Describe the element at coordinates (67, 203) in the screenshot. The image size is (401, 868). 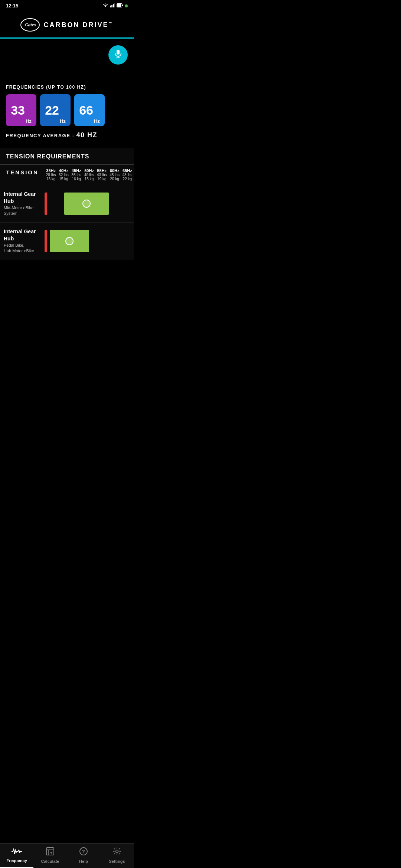
I see `chart-row-1: Internal Gear Hub Mid-Motor eBike System` at that location.